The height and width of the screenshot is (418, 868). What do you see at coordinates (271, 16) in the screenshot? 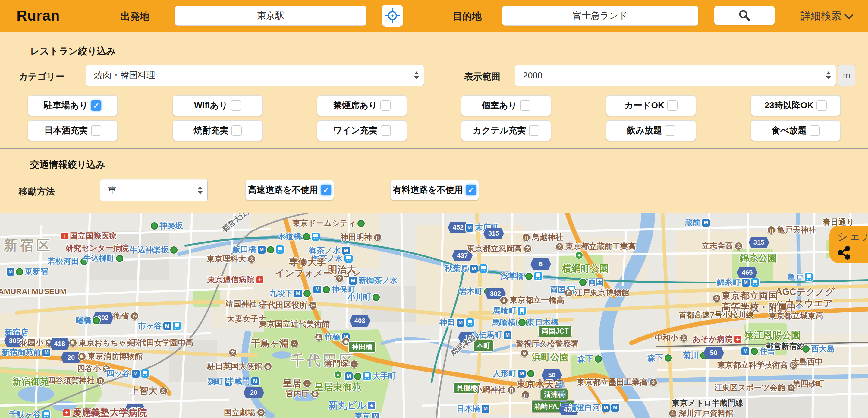
I see `departure-input` at bounding box center [271, 16].